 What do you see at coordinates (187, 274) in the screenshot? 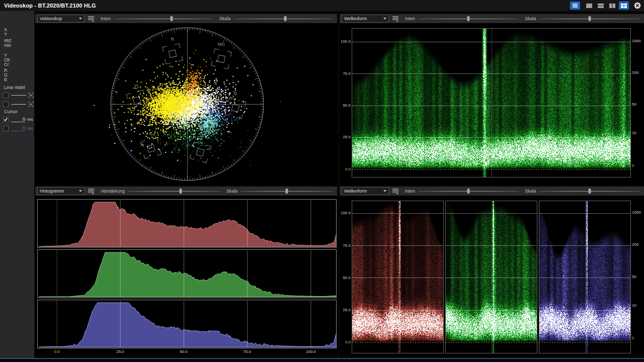
I see `histogram-green-plot` at bounding box center [187, 274].